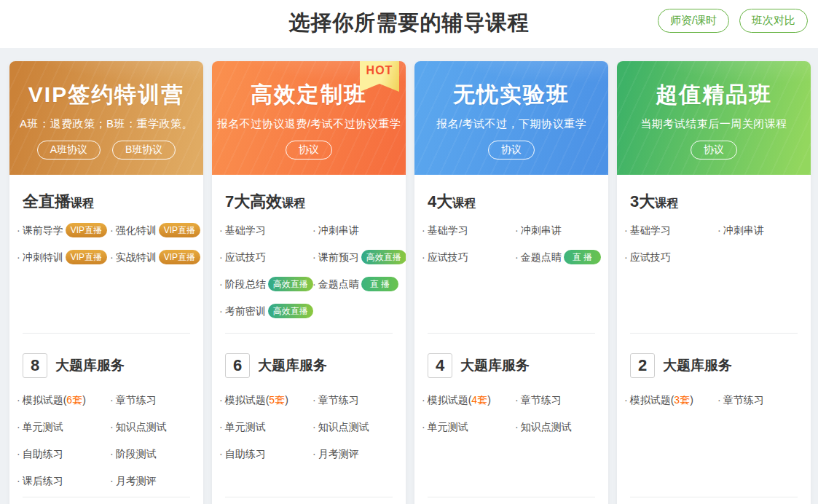  I want to click on class-compare-button: 班次对比, so click(774, 20).